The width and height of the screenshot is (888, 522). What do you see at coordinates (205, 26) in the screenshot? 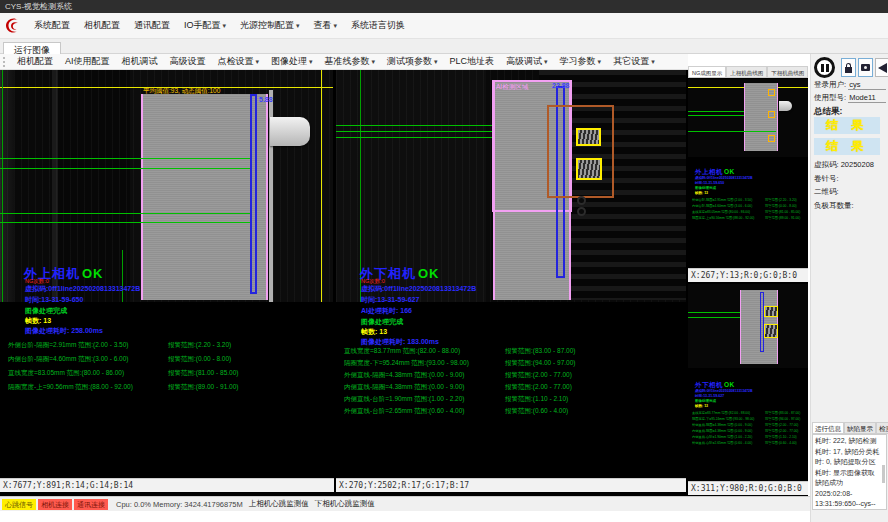
I see `menu-item-io-config: IO手配置▾` at bounding box center [205, 26].